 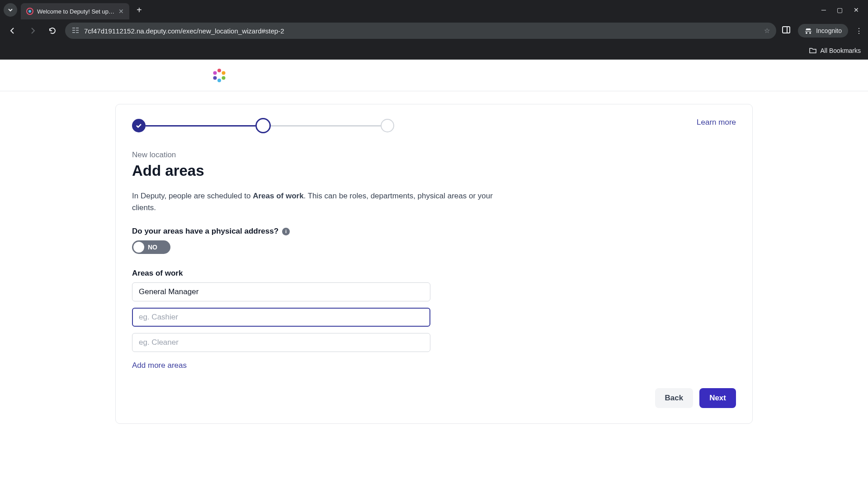 I want to click on description-pre: In Deputy, people are scheduled to, so click(x=193, y=196).